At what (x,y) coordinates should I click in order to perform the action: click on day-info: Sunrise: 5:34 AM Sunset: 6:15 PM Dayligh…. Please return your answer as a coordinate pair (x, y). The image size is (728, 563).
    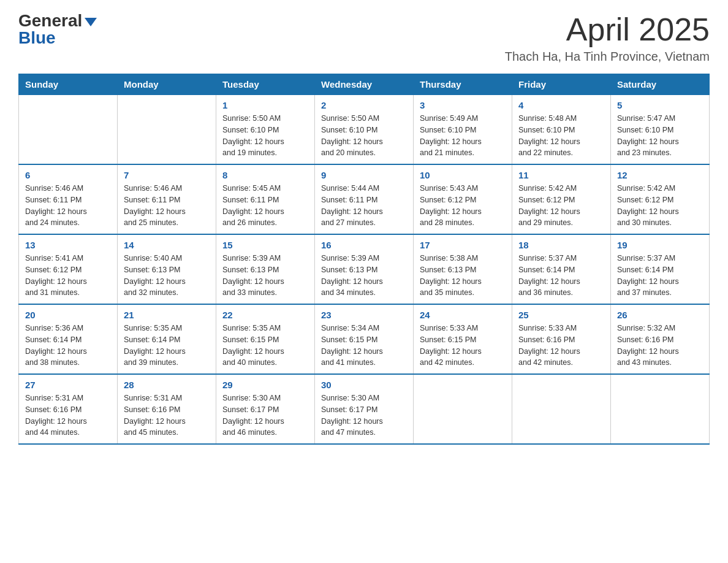
    Looking at the image, I should click on (364, 346).